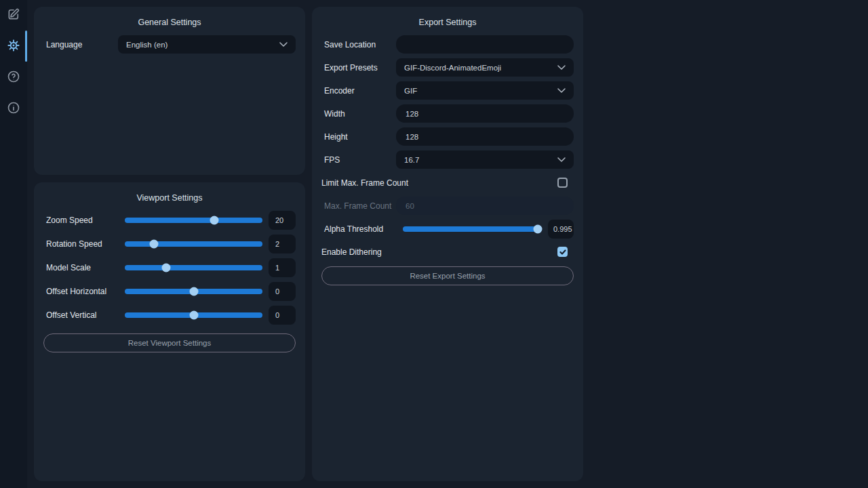 This screenshot has width=868, height=488. Describe the element at coordinates (14, 77) in the screenshot. I see `question-circle-icon` at that location.